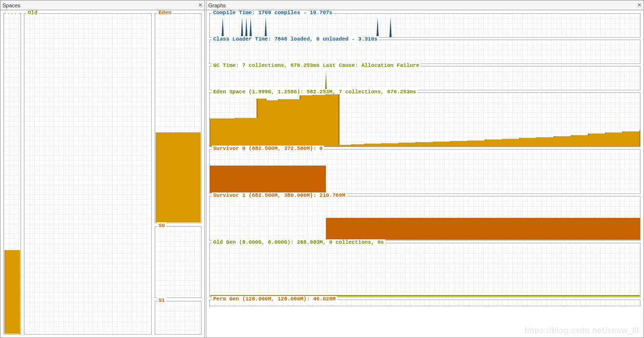 The height and width of the screenshot is (338, 644). I want to click on graph-old: Old Gen (6.000G, 6.000G): 268.983M, 0 co…, so click(425, 270).